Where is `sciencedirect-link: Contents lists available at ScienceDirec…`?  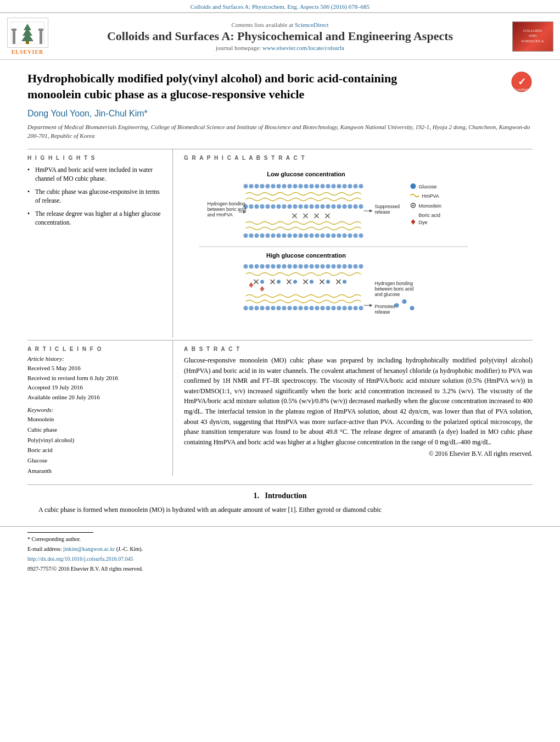 sciencedirect-link: Contents lists available at ScienceDirec… is located at coordinates (280, 25).